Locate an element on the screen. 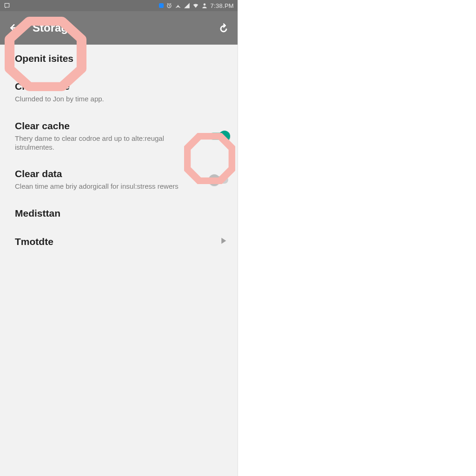 The image size is (476, 476). row-clear-data: Clear data Clean time ame briy adorgical… is located at coordinates (119, 179).